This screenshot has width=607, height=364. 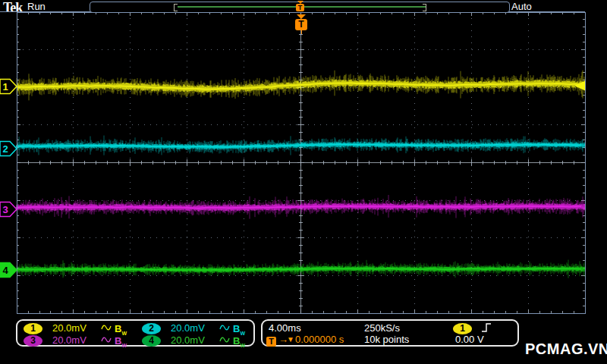 What do you see at coordinates (135, 333) in the screenshot?
I see `channel-readout-box: 1 20.0mV BW 2 20.0mV BW 3 20.0mV BW 4 20…` at bounding box center [135, 333].